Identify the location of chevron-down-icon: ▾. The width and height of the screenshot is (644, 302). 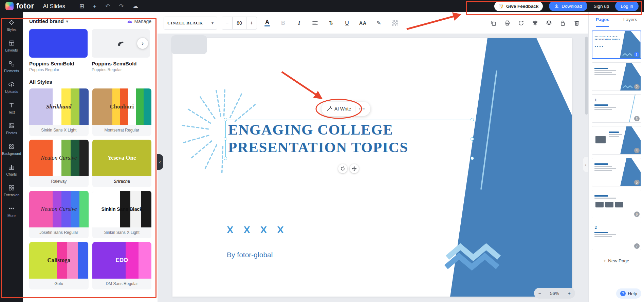
(67, 21).